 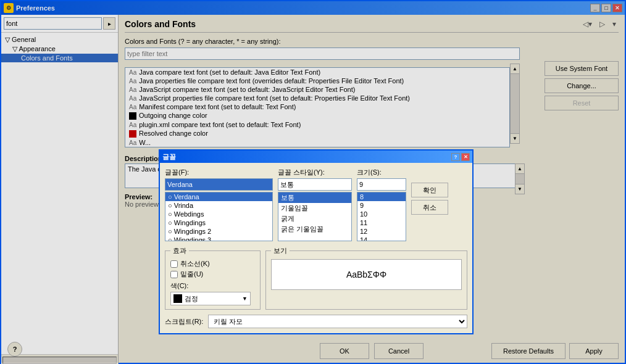 What do you see at coordinates (191, 274) in the screenshot?
I see `underline-label: 밑줄(U)` at bounding box center [191, 274].